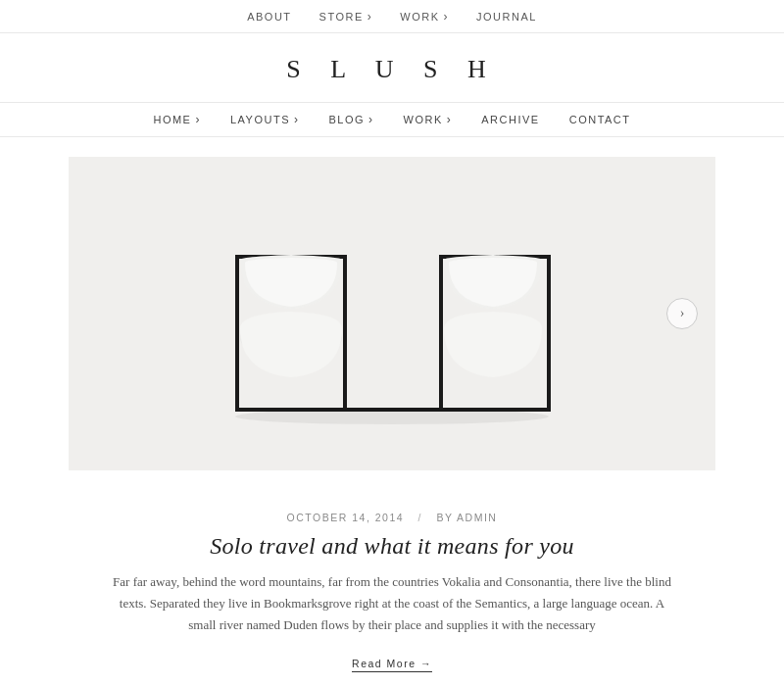 The image size is (784, 686). Describe the element at coordinates (507, 17) in the screenshot. I see `top-nav-journal: JOURNAL` at that location.